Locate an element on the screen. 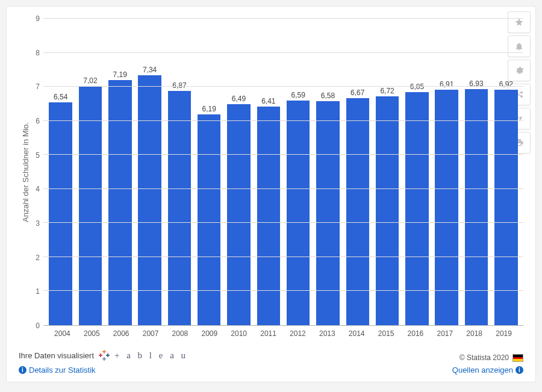  x-tick-label: 2008 is located at coordinates (181, 334).